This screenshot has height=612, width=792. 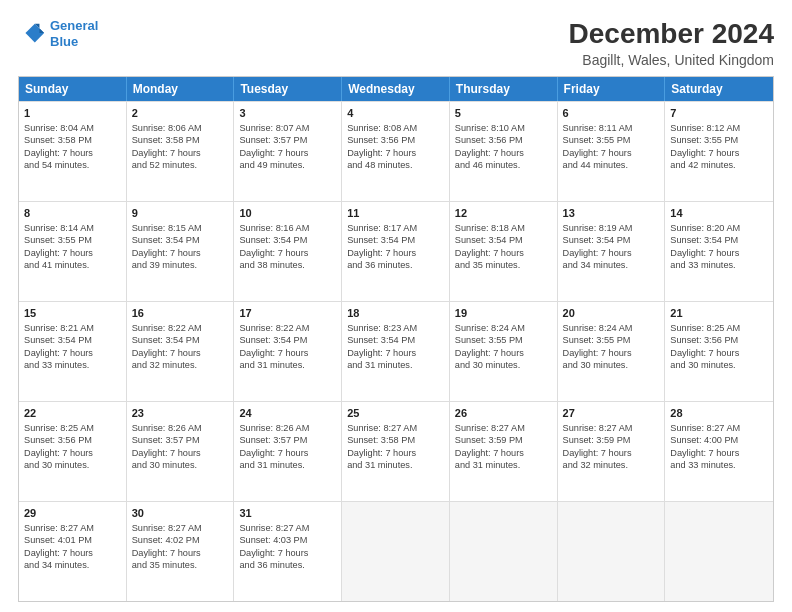 What do you see at coordinates (180, 214) in the screenshot?
I see `day-number: 9` at bounding box center [180, 214].